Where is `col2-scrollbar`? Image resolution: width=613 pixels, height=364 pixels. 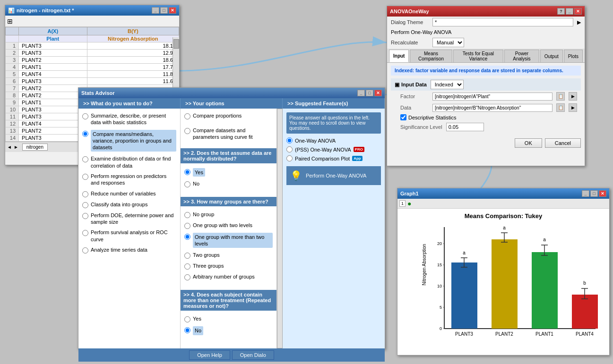
col2-scrollbar is located at coordinates (280, 229).